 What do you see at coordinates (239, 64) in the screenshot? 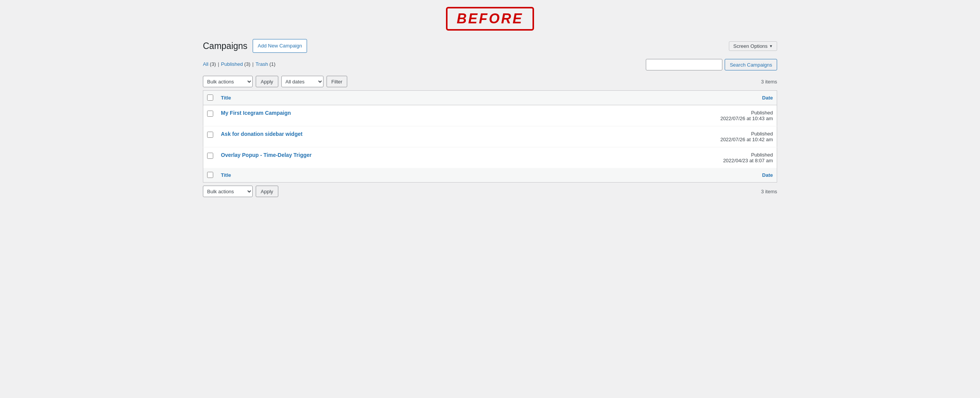
I see `filter-links: All (3) | Published (3) | Trash (1)` at bounding box center [239, 64].